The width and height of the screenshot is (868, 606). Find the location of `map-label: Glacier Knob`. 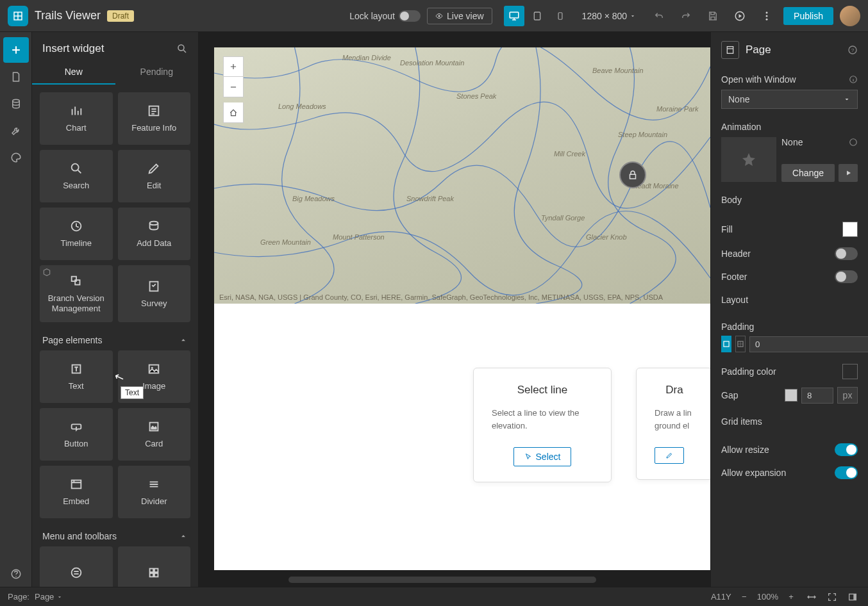

map-label: Glacier Knob is located at coordinates (606, 237).